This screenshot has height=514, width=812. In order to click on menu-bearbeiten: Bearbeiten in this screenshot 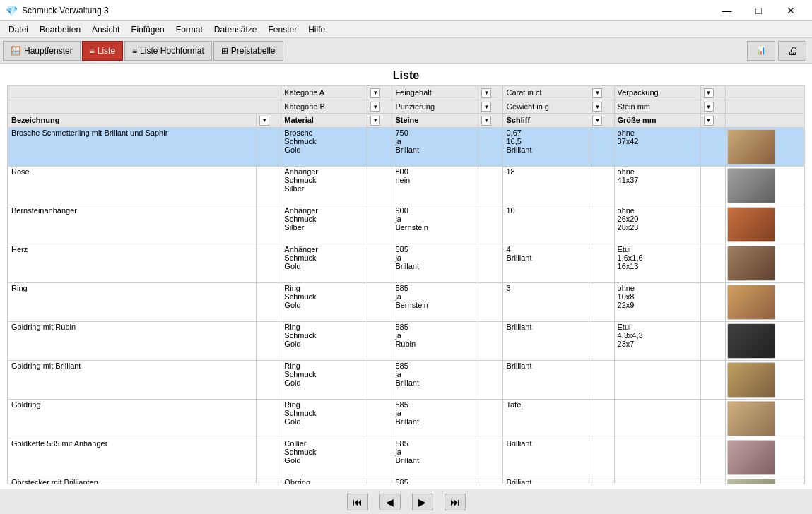, I will do `click(60, 30)`.